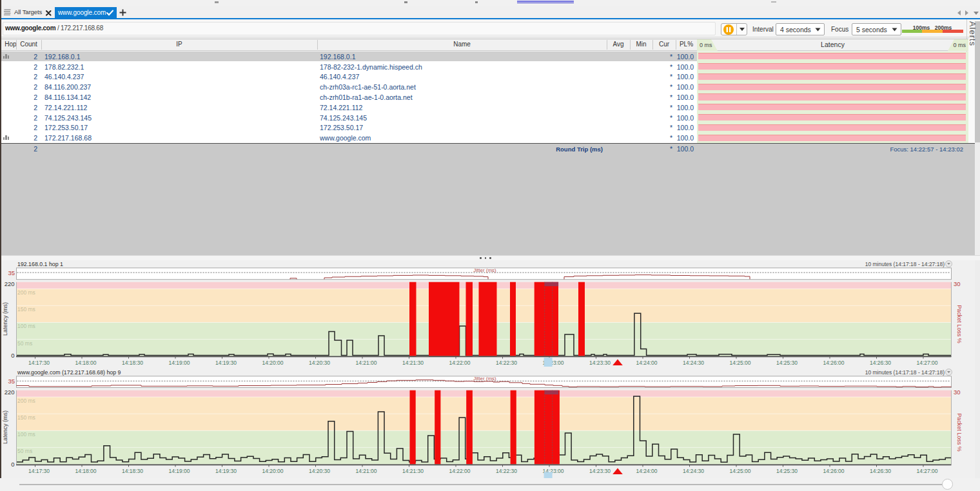  I want to click on svg-text: Alerts, so click(972, 34).